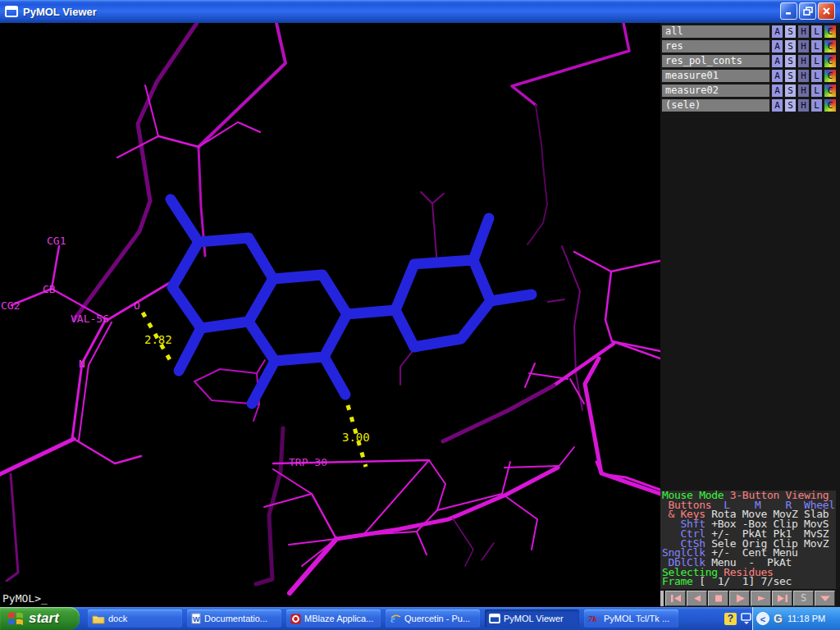 This screenshot has width=840, height=630. Describe the element at coordinates (715, 90) in the screenshot. I see `object-name-measure02: measure02` at that location.